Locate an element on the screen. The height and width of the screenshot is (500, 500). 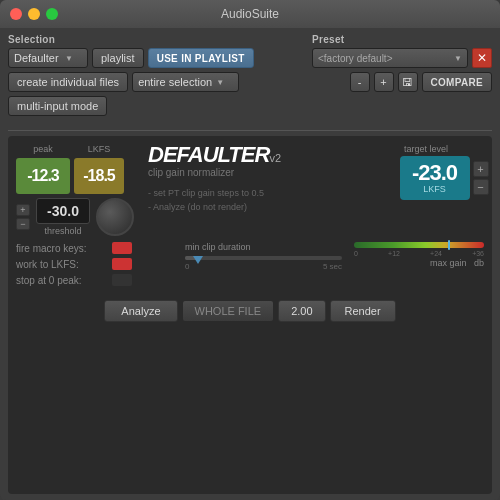
selection-label: Selection is located at coordinates (156, 40).